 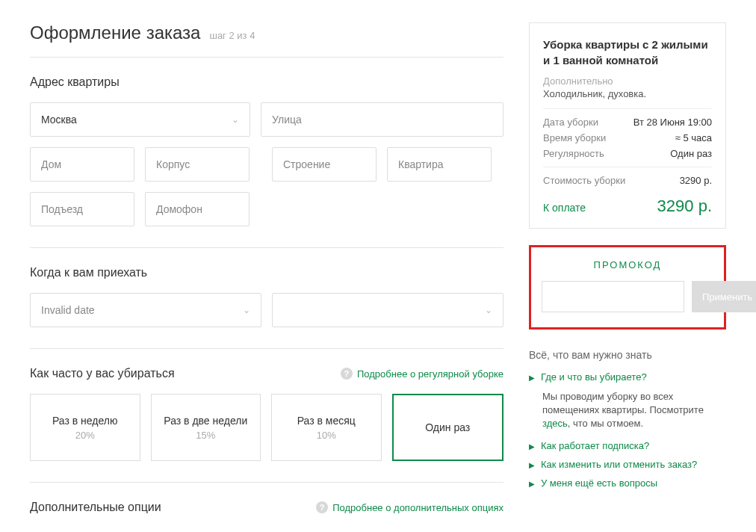 What do you see at coordinates (594, 377) in the screenshot?
I see `faq-q1: Где и что вы убираете?` at bounding box center [594, 377].